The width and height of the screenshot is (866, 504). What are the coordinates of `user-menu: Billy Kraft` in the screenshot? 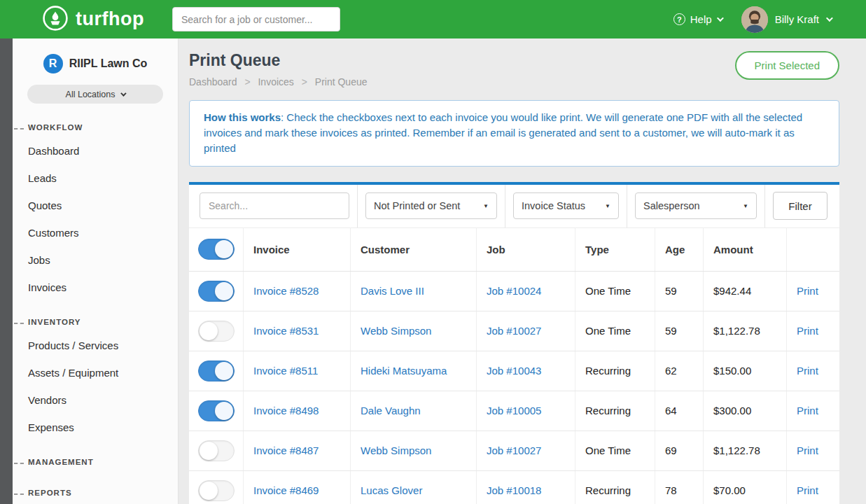 It's located at (786, 20).